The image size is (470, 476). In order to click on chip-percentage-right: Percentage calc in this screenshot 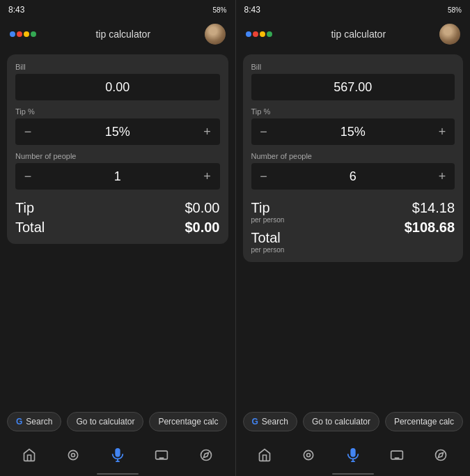, I will do `click(424, 422)`.